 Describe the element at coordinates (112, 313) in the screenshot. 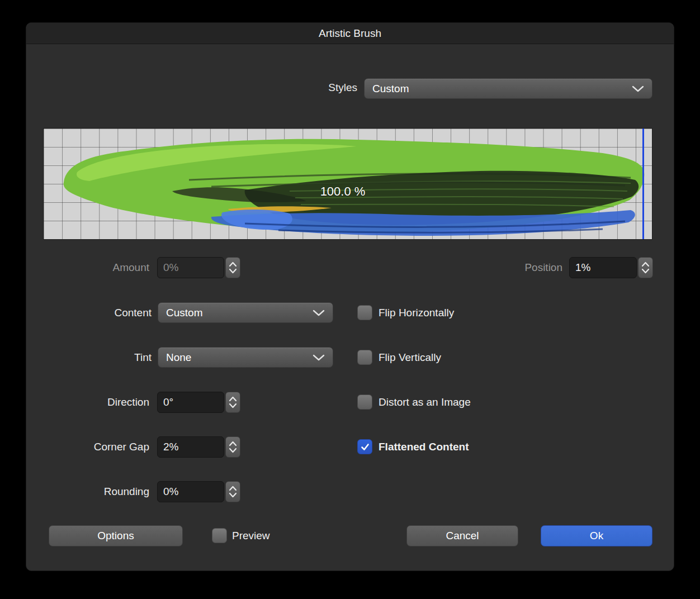

I see `content-label: Content` at that location.